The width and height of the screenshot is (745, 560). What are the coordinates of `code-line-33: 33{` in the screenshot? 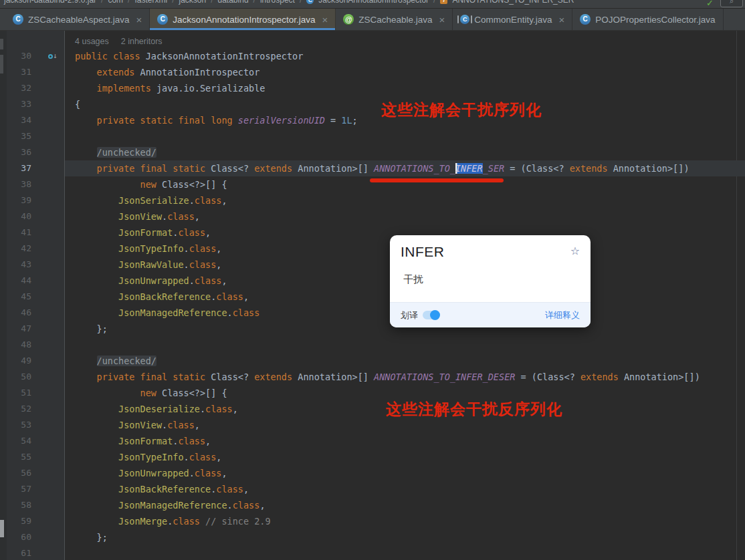 It's located at (372, 104).